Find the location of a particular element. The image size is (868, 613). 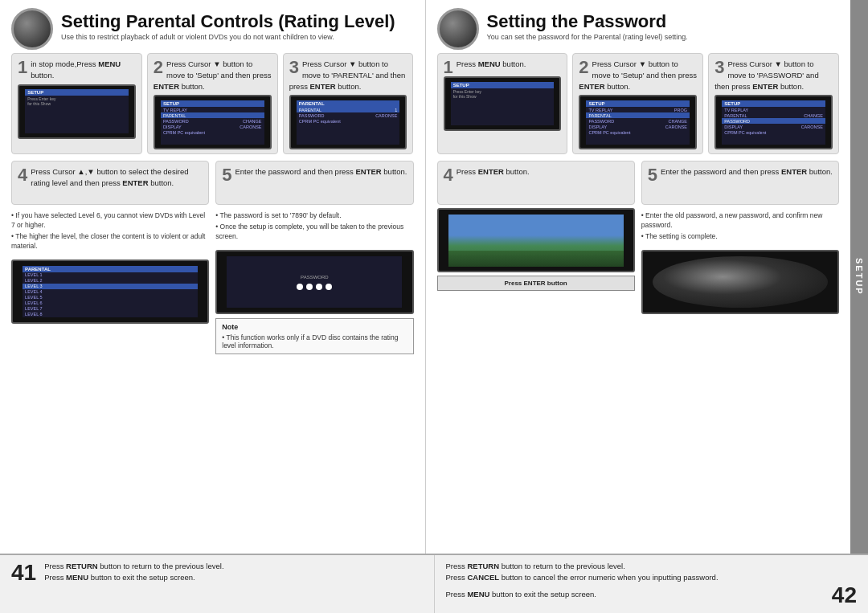

left-screen-2-item4: DISPLAYCARONSE is located at coordinates (212, 127).